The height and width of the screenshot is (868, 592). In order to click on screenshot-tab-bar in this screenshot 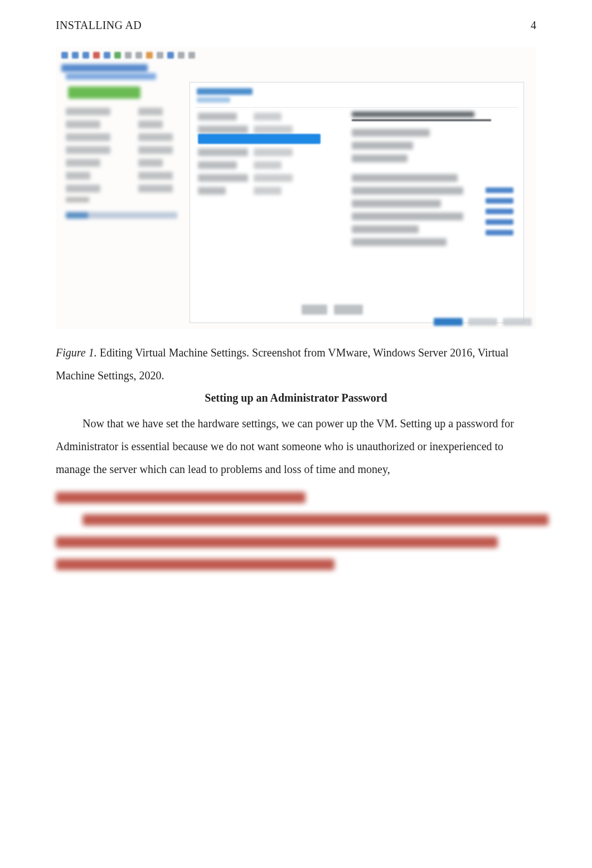, I will do `click(105, 68)`.